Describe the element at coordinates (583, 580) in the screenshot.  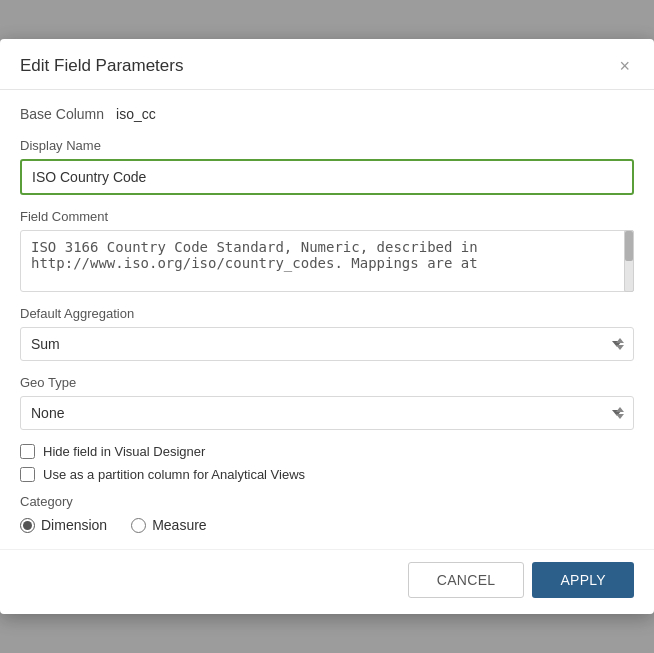
I see `apply-button: APPLY` at that location.